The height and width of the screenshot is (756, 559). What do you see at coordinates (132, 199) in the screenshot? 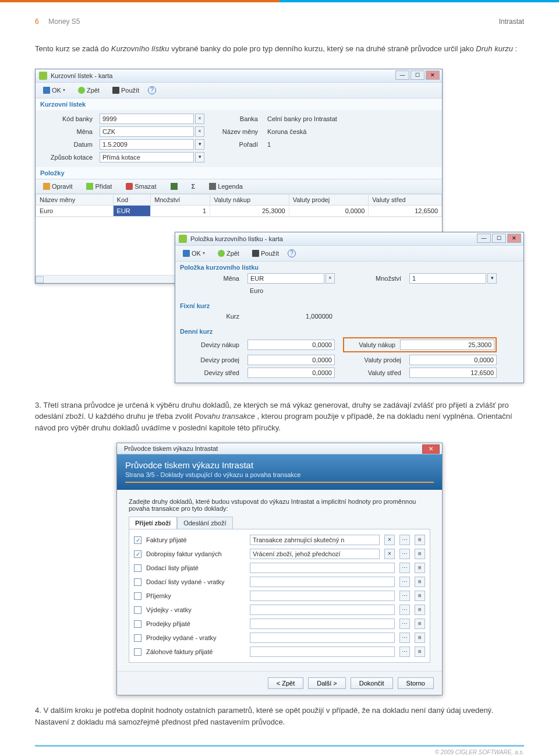
I see `col-kod: Kod` at bounding box center [132, 199].